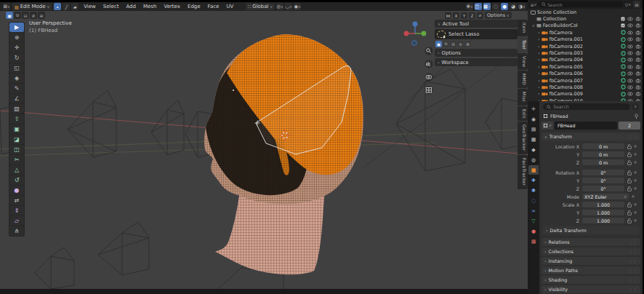  What do you see at coordinates (585, 19) in the screenshot?
I see `outliner-row-collection: Collection` at bounding box center [585, 19].